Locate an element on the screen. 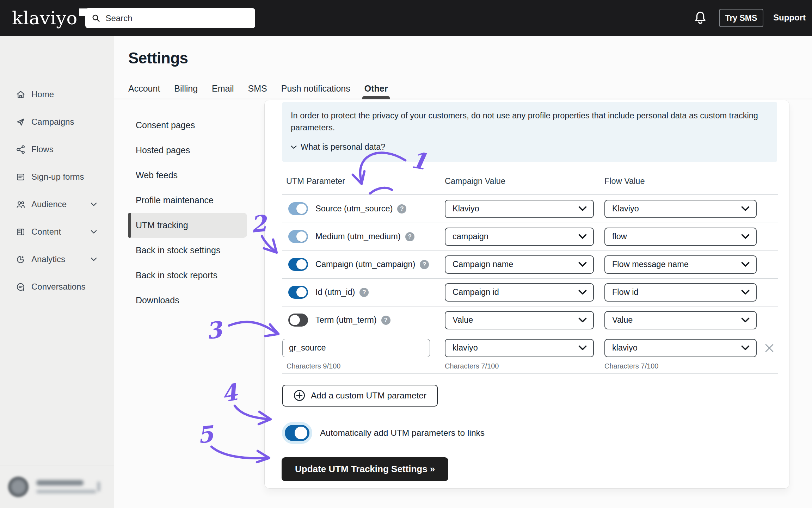  personal-data-expander: What is personal data? is located at coordinates (529, 147).